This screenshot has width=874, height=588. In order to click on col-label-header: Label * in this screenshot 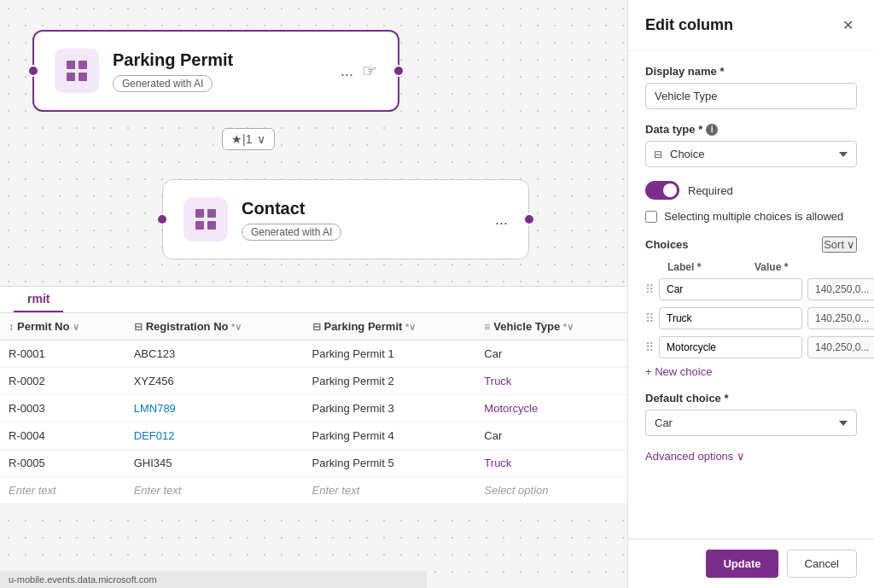, I will do `click(708, 267)`.